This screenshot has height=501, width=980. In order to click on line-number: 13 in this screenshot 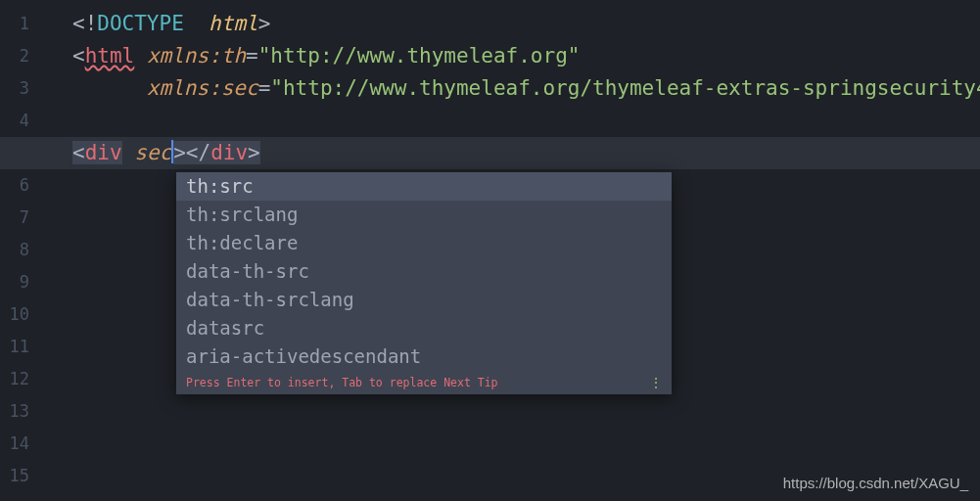, I will do `click(24, 411)`.